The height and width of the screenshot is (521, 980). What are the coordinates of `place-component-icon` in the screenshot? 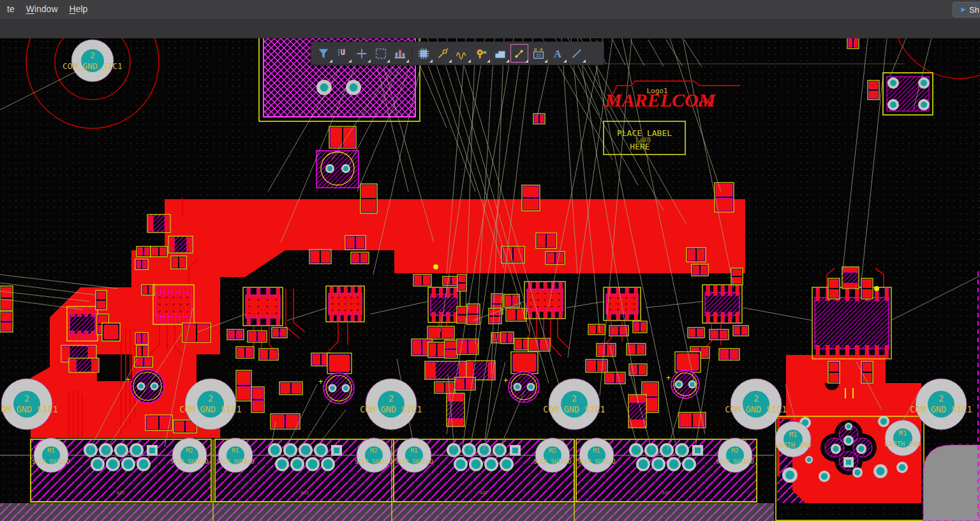 It's located at (424, 54).